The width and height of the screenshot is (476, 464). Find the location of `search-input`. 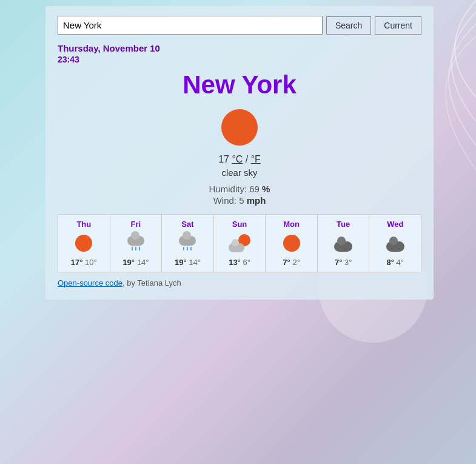

search-input is located at coordinates (190, 25).